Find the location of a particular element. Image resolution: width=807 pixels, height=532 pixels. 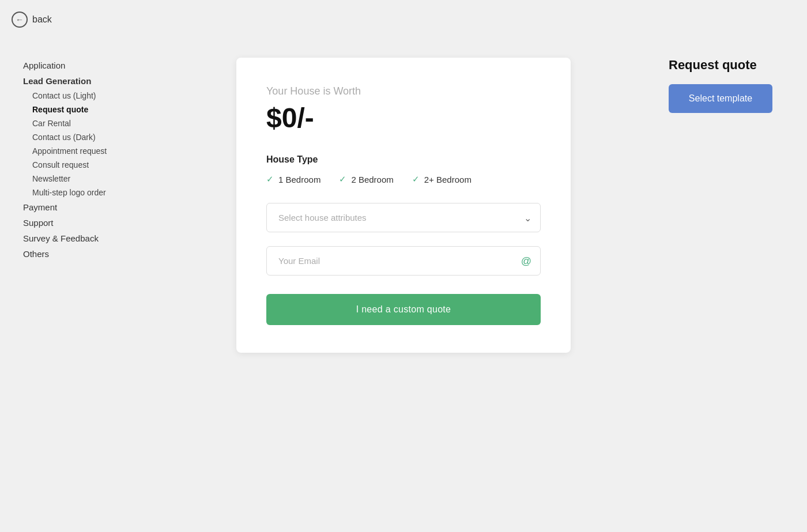

bedroom-options: ✓ 1 Bedroom ✓ 2 Bedroom ✓ 2+ Bedroom is located at coordinates (404, 179).